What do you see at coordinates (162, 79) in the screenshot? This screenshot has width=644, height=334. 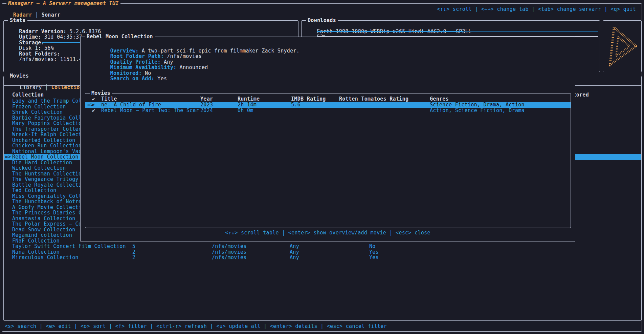 I see `detail-field-value: Yes` at bounding box center [162, 79].